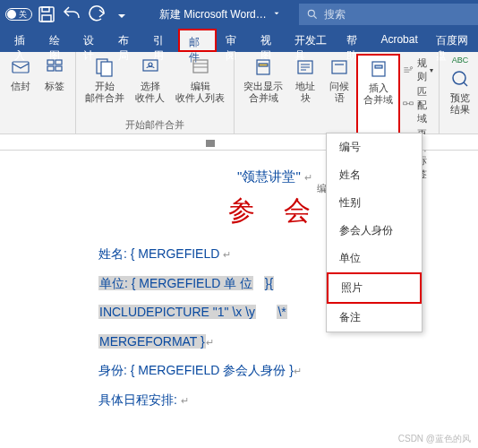 The image size is (478, 448). I want to click on tab-acrobat: Acrobat, so click(399, 40).